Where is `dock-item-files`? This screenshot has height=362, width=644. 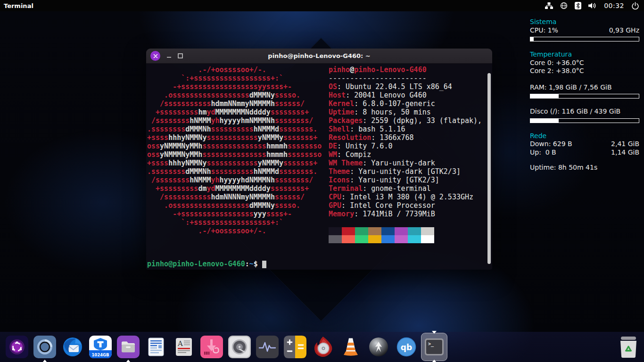
dock-item-files is located at coordinates (128, 347).